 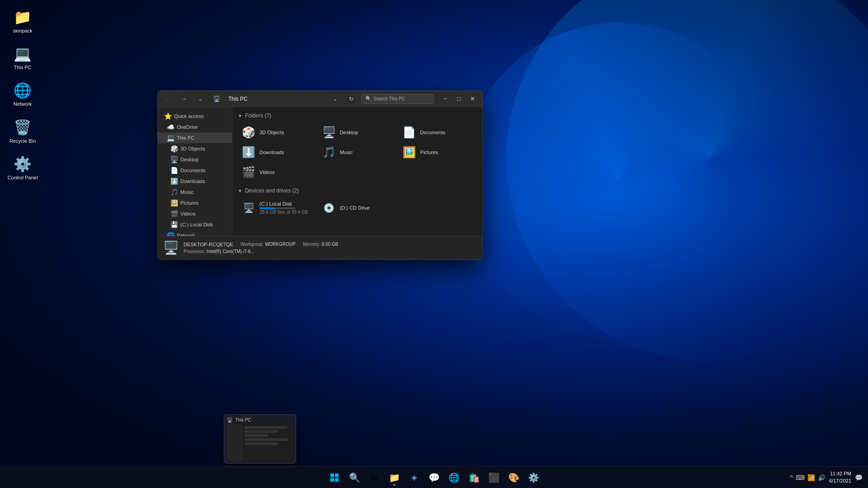 I want to click on network-label: Network, so click(x=23, y=104).